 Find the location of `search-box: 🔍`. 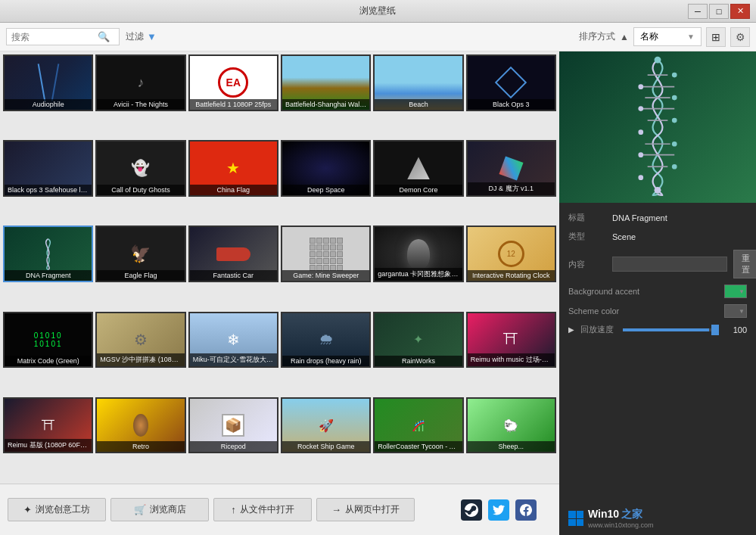

search-box: 🔍 is located at coordinates (63, 36).